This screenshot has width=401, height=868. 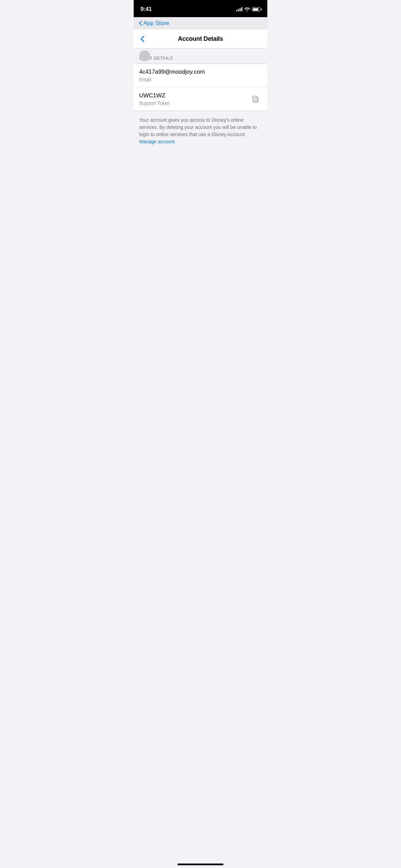 I want to click on app-store-back-label: App Store, so click(x=156, y=23).